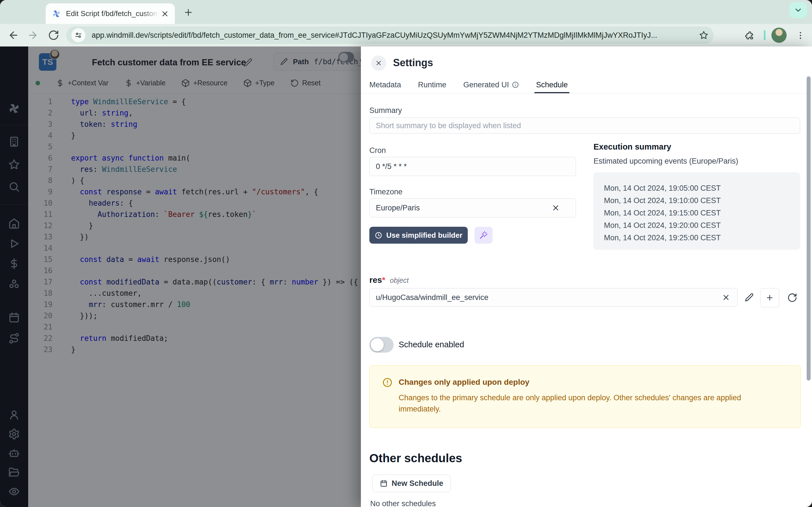  Describe the element at coordinates (770, 298) in the screenshot. I see `add-resource-button-small` at that location.